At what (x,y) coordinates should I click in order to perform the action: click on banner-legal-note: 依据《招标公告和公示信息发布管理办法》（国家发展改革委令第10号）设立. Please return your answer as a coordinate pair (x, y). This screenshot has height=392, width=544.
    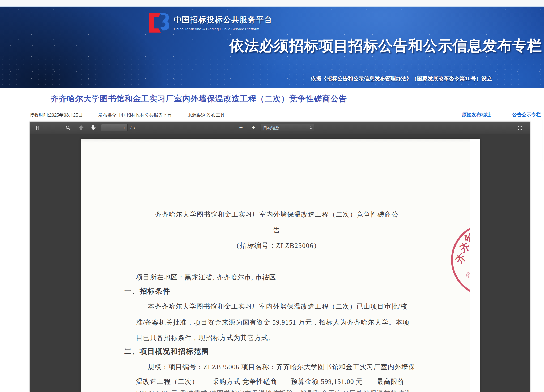
    Looking at the image, I should click on (401, 79).